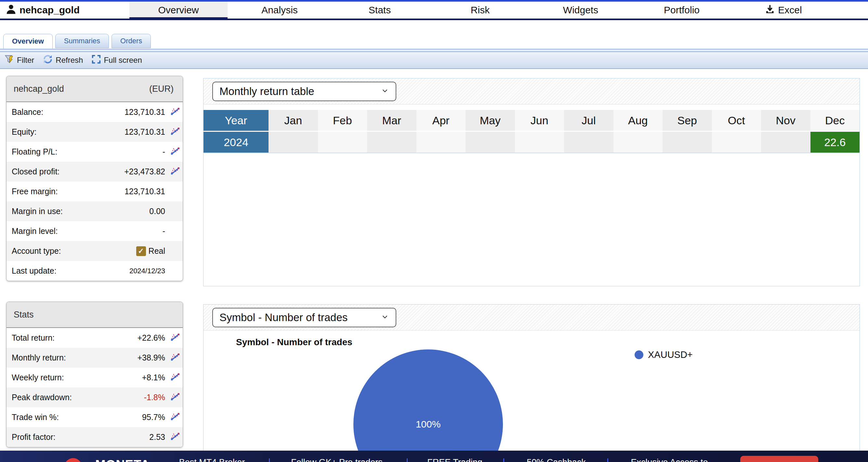  I want to click on stats-row-value: +38.9%, so click(152, 358).